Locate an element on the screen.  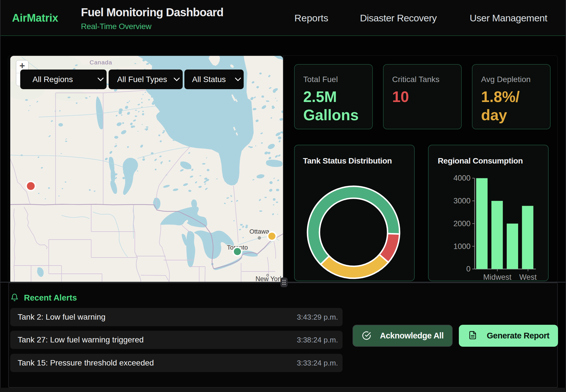
svg-text: 4000 is located at coordinates (462, 178).